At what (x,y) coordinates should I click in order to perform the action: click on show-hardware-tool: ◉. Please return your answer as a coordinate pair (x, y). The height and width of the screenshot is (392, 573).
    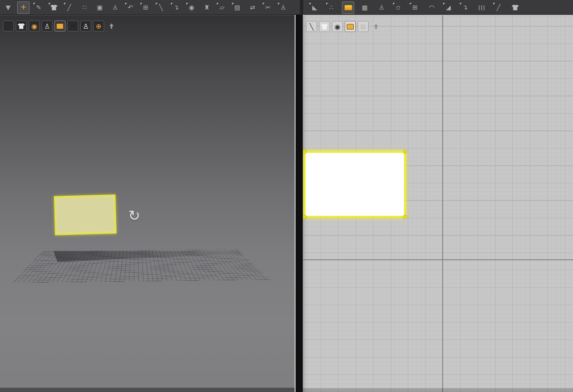
    Looking at the image, I should click on (34, 26).